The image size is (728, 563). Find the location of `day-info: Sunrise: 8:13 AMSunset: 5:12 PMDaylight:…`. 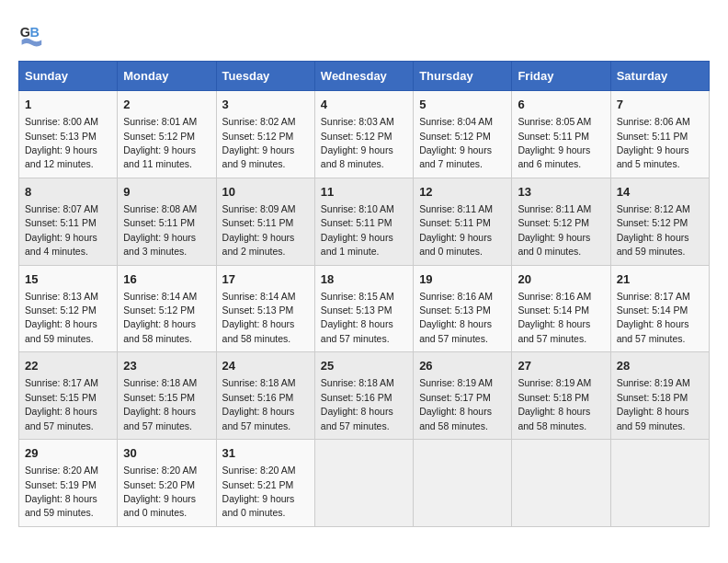

day-info: Sunrise: 8:13 AMSunset: 5:12 PMDaylight:… is located at coordinates (62, 317).